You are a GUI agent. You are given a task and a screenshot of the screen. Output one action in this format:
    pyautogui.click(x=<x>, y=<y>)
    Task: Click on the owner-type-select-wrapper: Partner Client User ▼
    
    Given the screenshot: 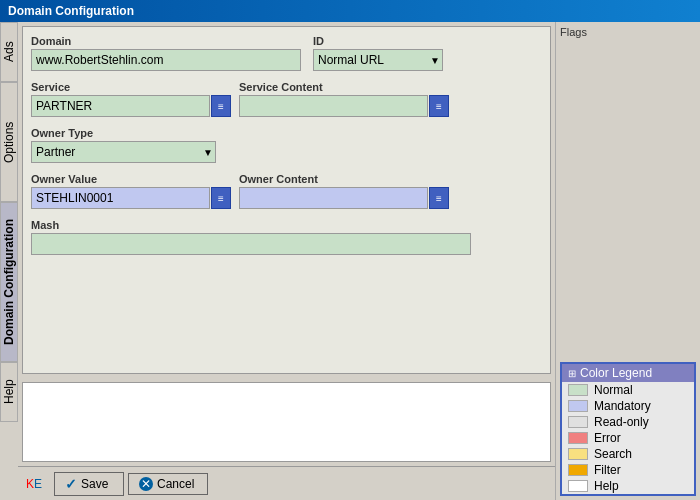 What is the action you would take?
    pyautogui.click(x=124, y=152)
    